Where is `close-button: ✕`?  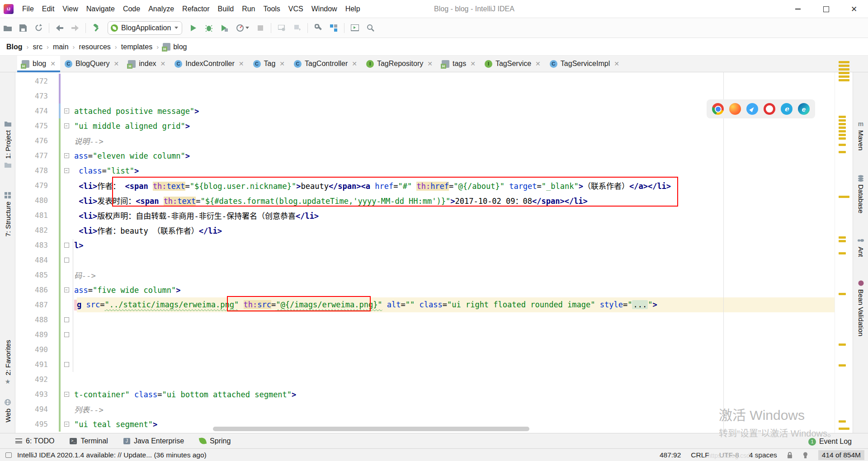 close-button: ✕ is located at coordinates (854, 9).